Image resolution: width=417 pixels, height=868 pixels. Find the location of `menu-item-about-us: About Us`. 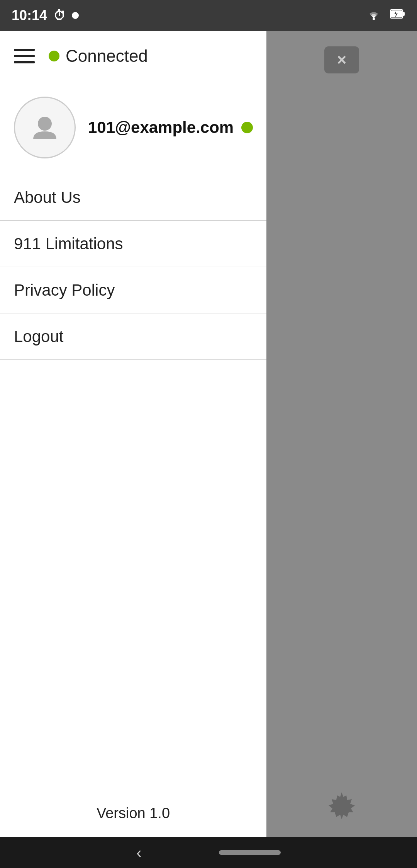

menu-item-about-us: About Us is located at coordinates (133, 197).